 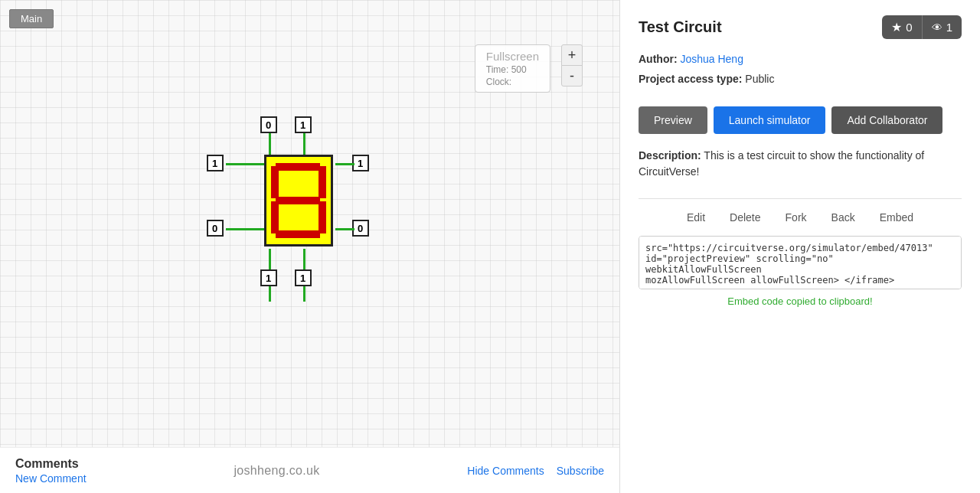 What do you see at coordinates (247, 164) in the screenshot?
I see `wire-left-top-h` at bounding box center [247, 164].